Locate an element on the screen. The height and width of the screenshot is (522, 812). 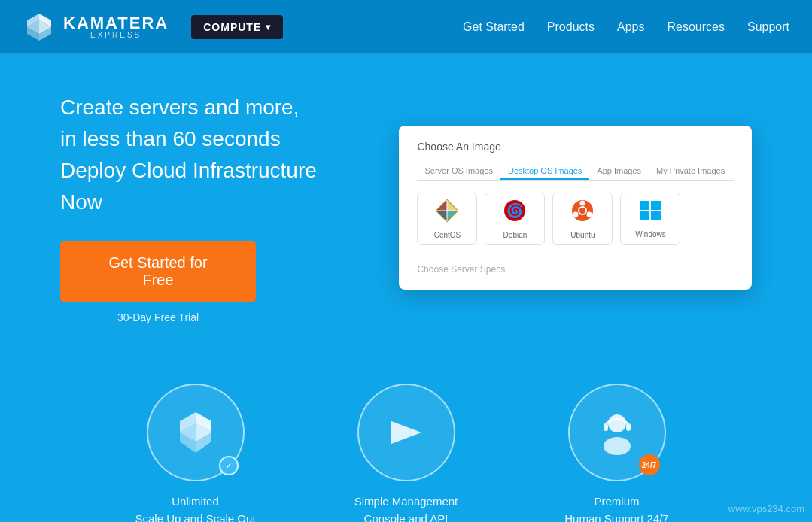
hero-right: Choose An Image Server OS Images Desktop… is located at coordinates (575, 208).